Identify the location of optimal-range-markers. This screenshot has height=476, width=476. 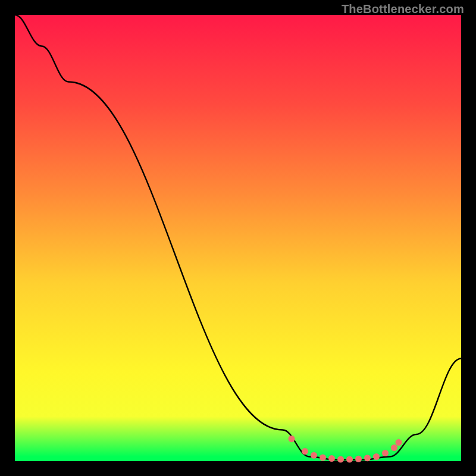
(345, 449).